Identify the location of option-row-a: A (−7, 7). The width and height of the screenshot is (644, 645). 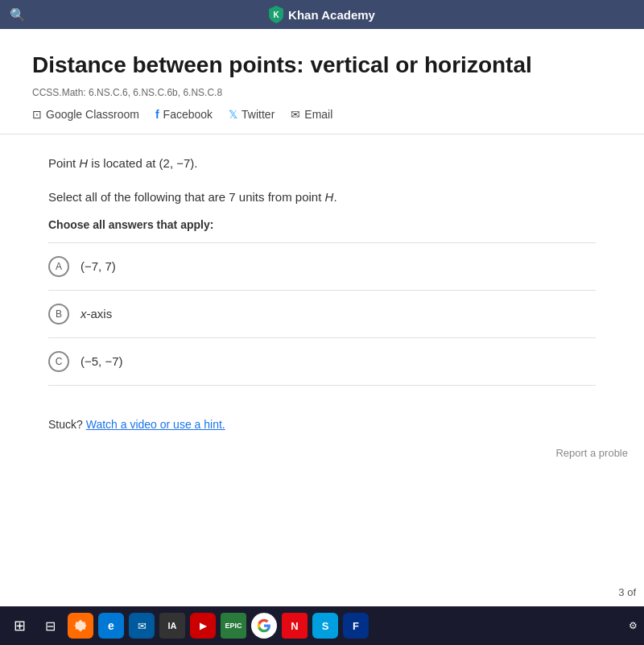
(322, 267).